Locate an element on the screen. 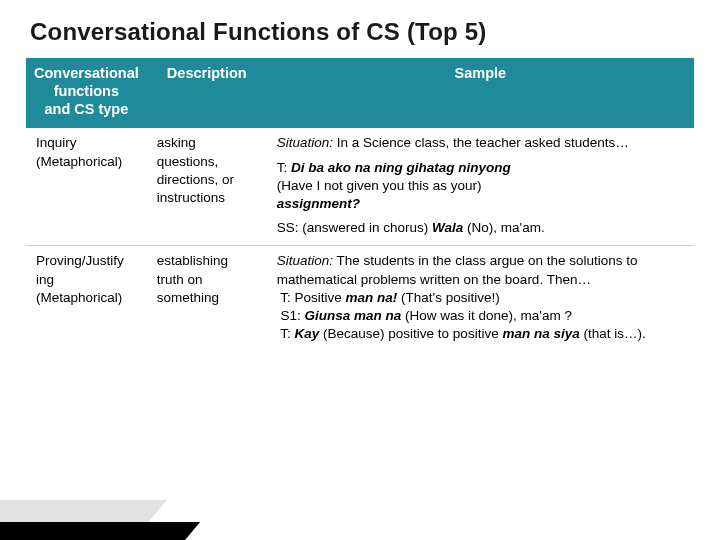 This screenshot has height=540, width=720. func2-l1: Proving/Justify is located at coordinates (80, 260).